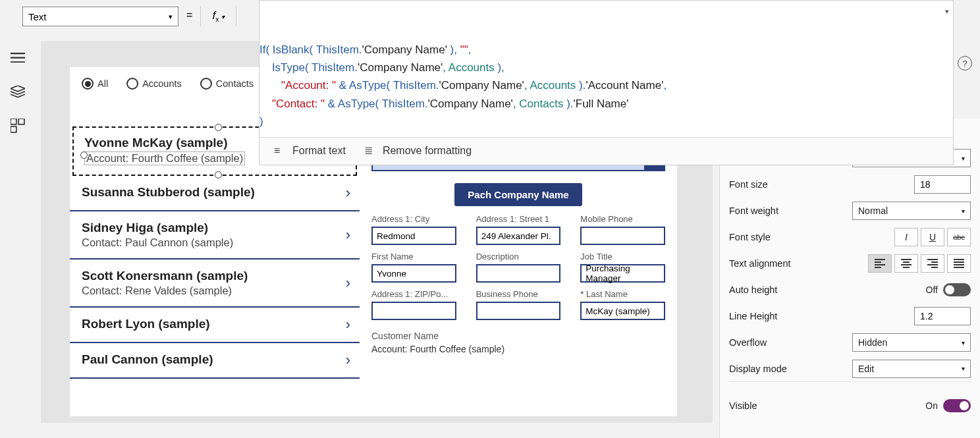  What do you see at coordinates (957, 406) in the screenshot?
I see `visible-toggle` at bounding box center [957, 406].